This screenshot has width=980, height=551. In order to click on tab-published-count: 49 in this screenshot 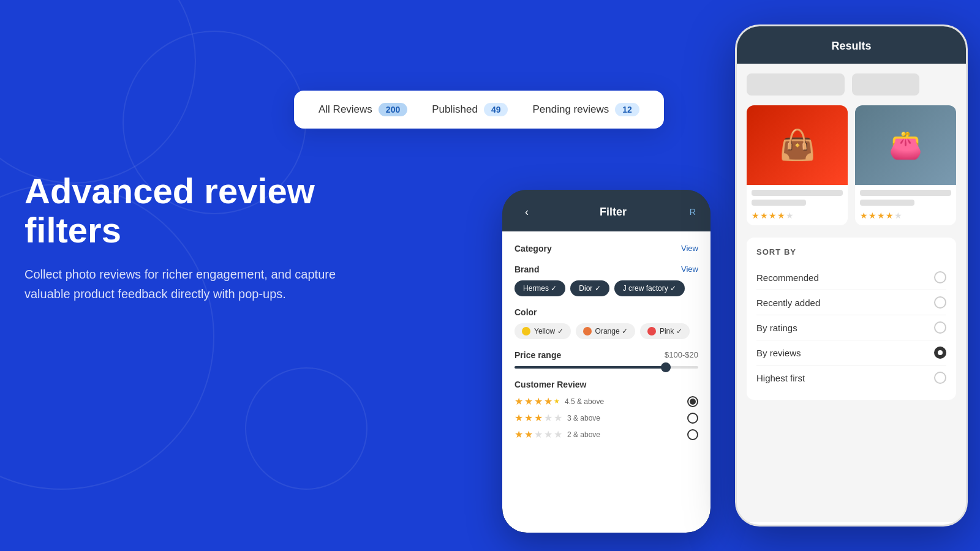, I will do `click(496, 110)`.